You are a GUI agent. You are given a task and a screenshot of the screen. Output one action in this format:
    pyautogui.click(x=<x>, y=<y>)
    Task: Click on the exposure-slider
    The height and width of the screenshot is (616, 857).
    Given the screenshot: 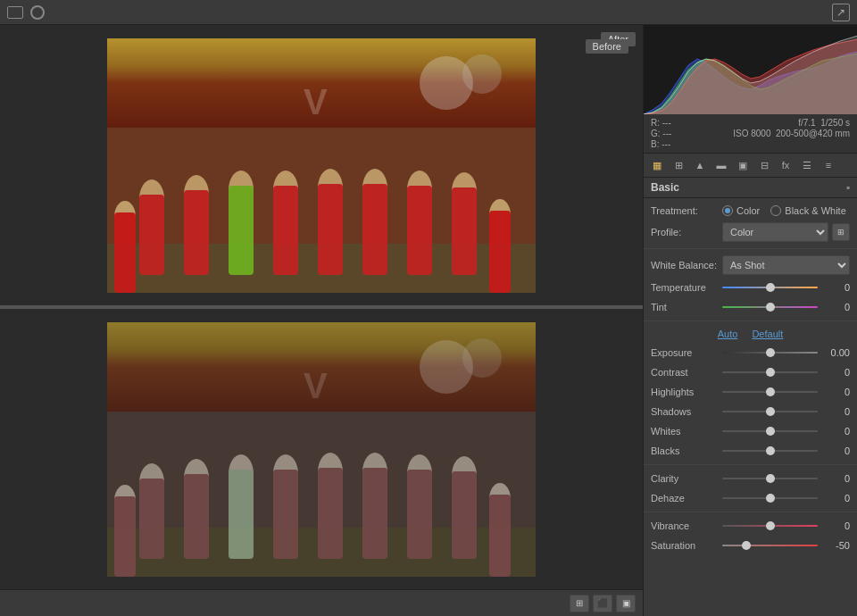 What is the action you would take?
    pyautogui.click(x=770, y=353)
    